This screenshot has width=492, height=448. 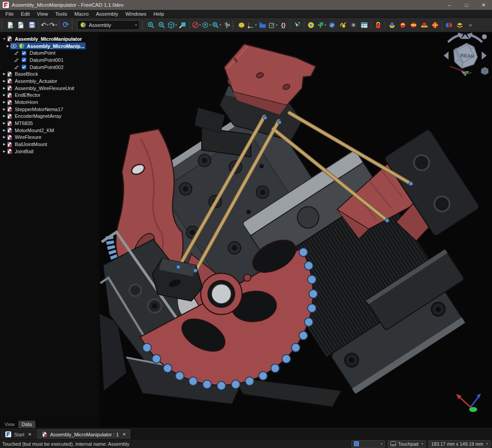 I want to click on navcube-arrow-left-icon, so click(x=446, y=56).